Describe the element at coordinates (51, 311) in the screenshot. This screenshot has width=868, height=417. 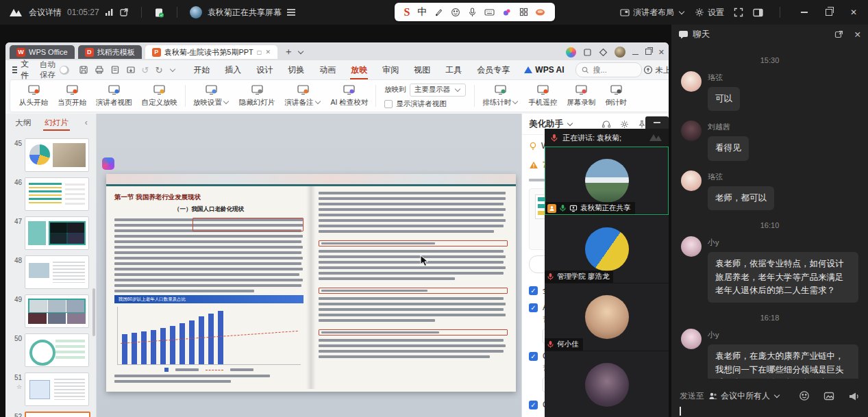
I see `slide-item-49: 49` at that location.